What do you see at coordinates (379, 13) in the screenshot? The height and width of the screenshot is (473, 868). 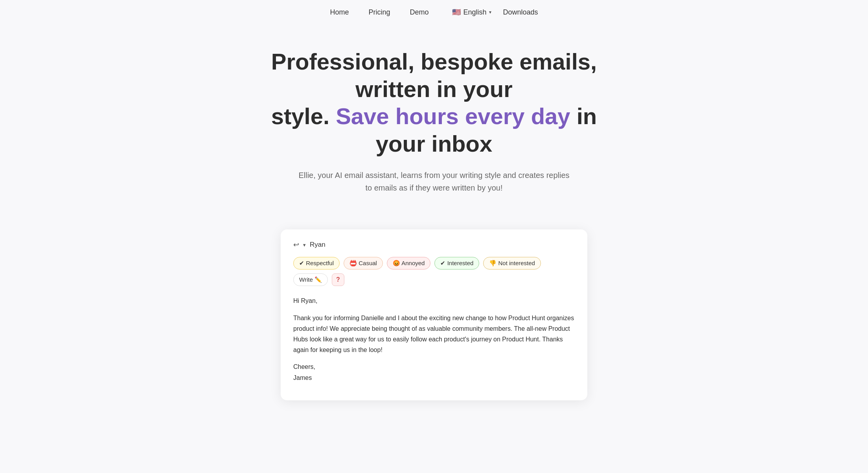 I see `nav-pricing: Pricing` at bounding box center [379, 13].